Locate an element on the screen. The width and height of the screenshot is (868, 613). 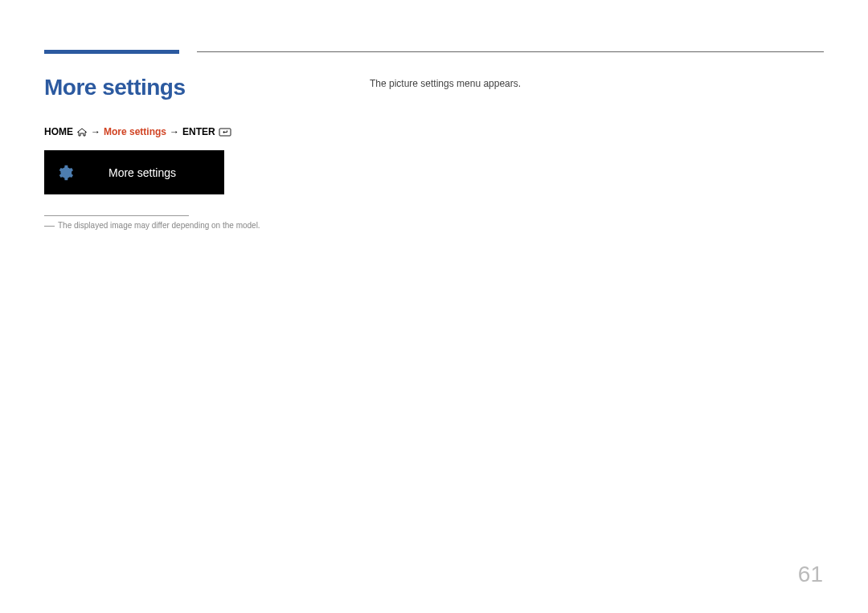
description-text: The picture settings menu appears. is located at coordinates (445, 84).